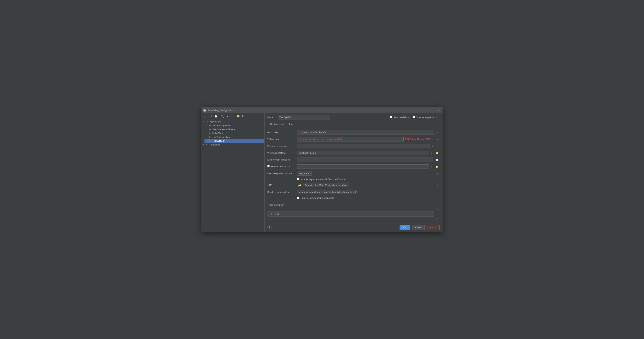 This screenshot has height=339, width=644. I want to click on vm-options-label: VM options:, so click(281, 139).